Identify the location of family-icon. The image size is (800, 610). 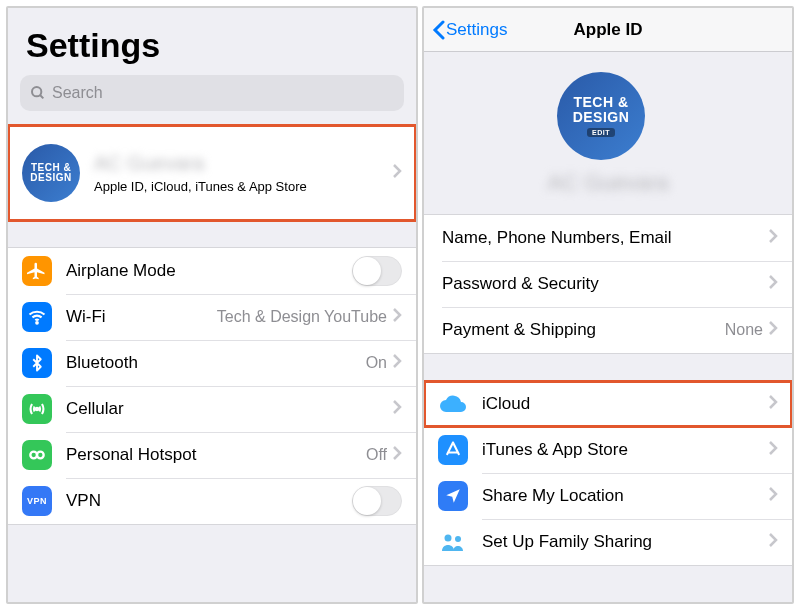
(453, 542).